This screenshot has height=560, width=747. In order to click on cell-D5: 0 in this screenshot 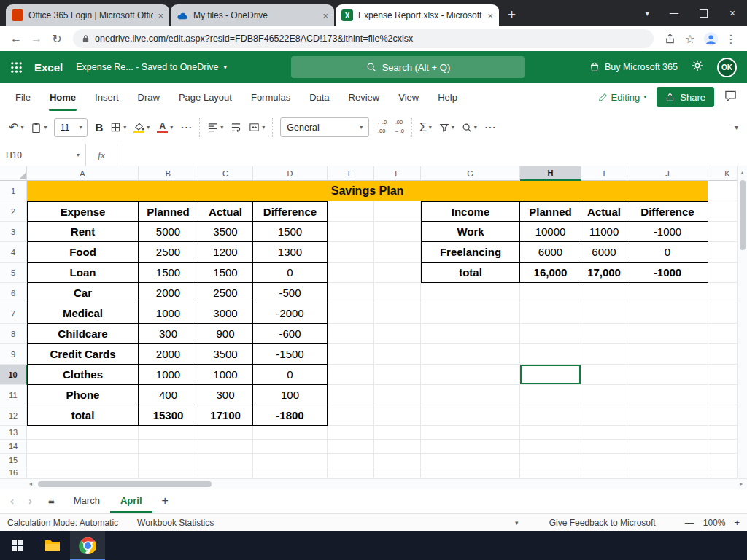, I will do `click(290, 273)`.